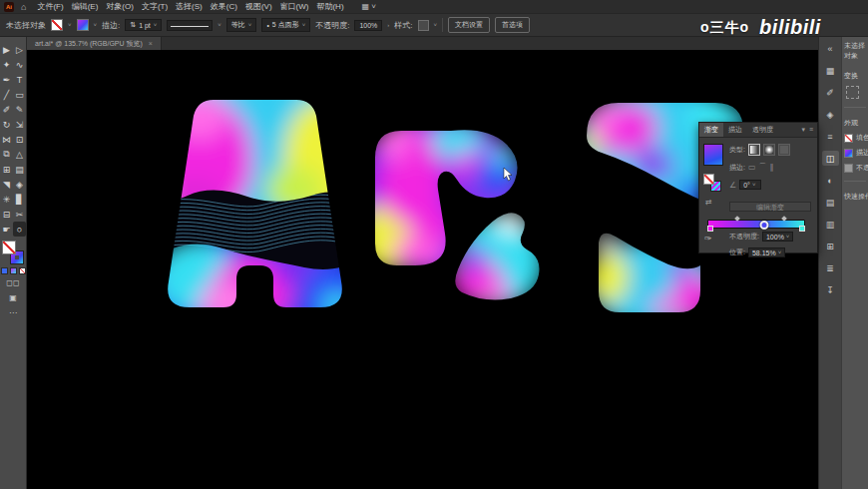  I want to click on stroke-style-dropdown-icon: ˅, so click(219, 25).